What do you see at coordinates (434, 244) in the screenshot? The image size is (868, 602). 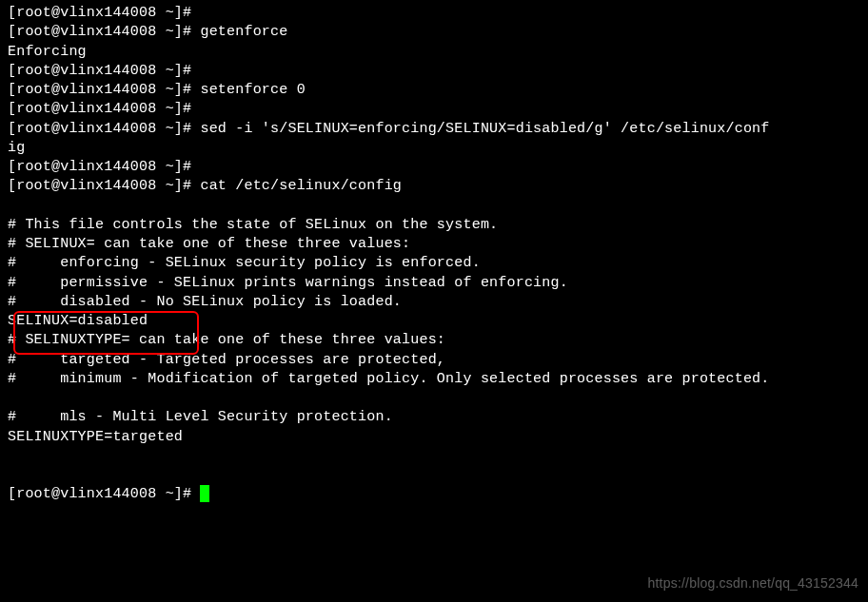 I see `terminal-line: # SELINUX= can take one of these three v…` at bounding box center [434, 244].